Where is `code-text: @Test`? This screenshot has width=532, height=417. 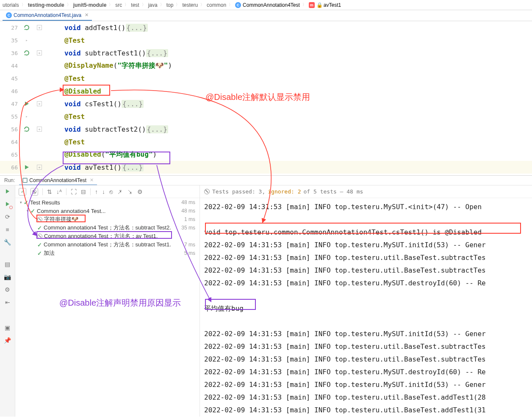
code-text: @Test is located at coordinates (289, 117).